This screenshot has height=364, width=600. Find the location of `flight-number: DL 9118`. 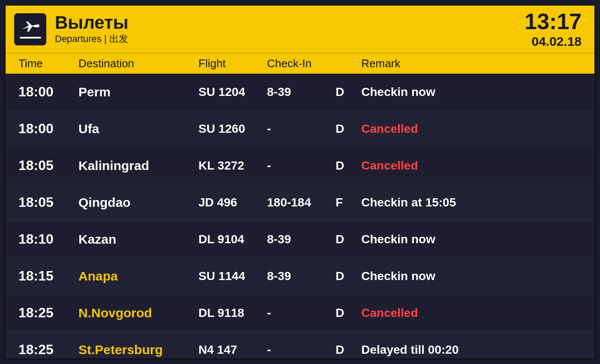

flight-number: DL 9118 is located at coordinates (233, 313).